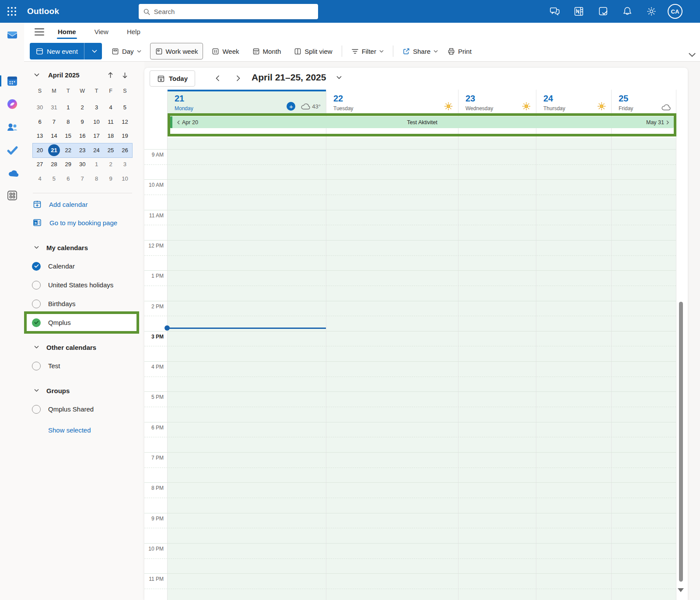  I want to click on calendar-item-qmplus: Qmplus, so click(84, 323).